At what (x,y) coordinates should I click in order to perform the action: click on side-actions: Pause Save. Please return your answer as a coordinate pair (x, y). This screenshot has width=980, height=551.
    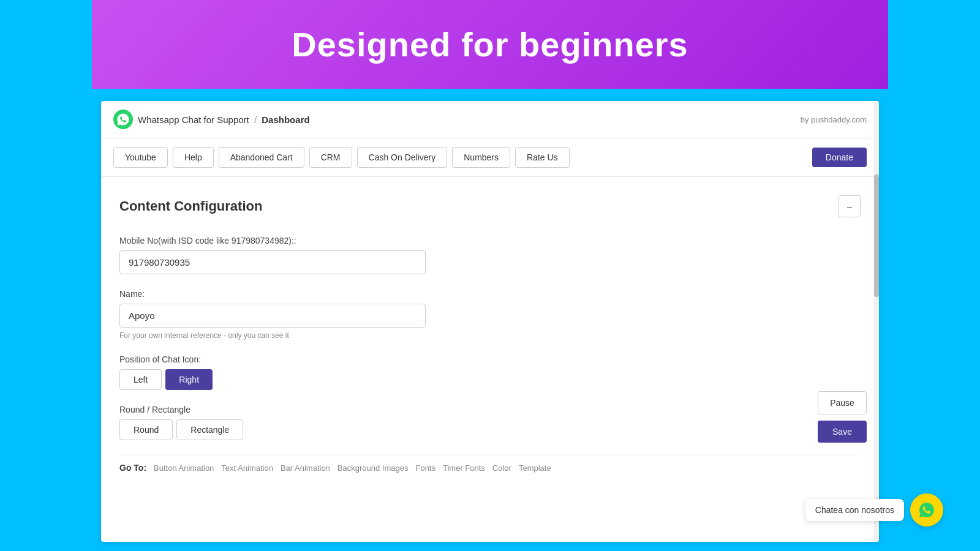
    Looking at the image, I should click on (842, 417).